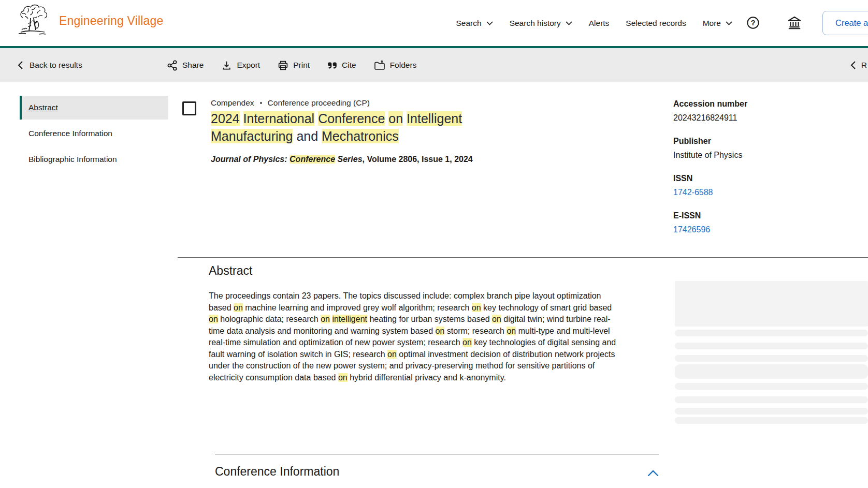 The width and height of the screenshot is (868, 488). What do you see at coordinates (434, 23) in the screenshot?
I see `header: Engineering Village Search Search histor…` at bounding box center [434, 23].